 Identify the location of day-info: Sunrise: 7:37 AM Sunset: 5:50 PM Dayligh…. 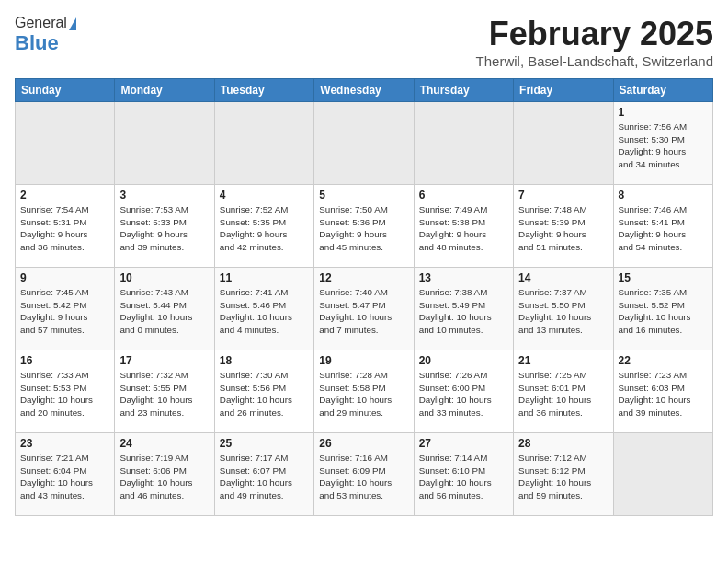
(563, 311).